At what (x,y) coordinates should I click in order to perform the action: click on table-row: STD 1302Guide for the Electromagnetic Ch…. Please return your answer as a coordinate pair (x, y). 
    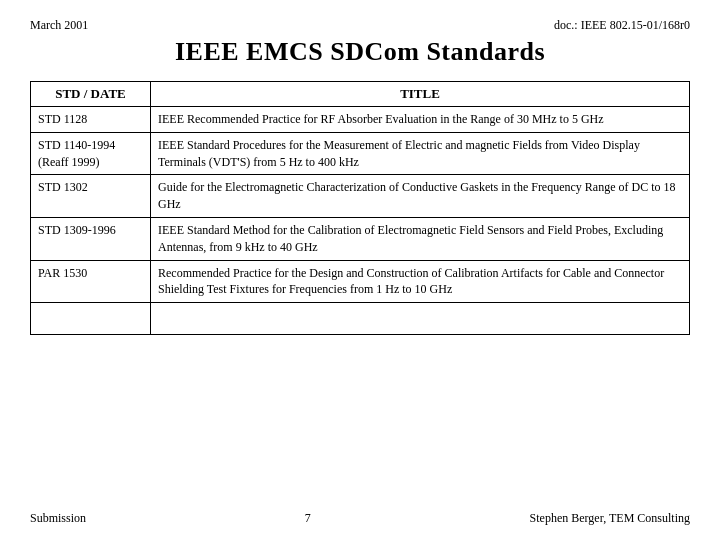
    Looking at the image, I should click on (360, 196).